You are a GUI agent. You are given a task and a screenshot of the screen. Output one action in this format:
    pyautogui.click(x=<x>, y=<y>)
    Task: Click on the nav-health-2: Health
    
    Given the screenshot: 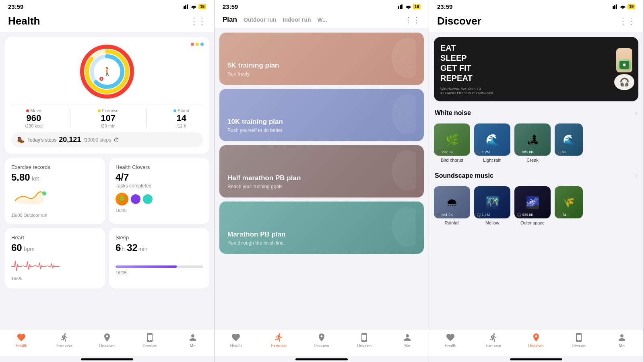 What is the action you would take?
    pyautogui.click(x=236, y=340)
    